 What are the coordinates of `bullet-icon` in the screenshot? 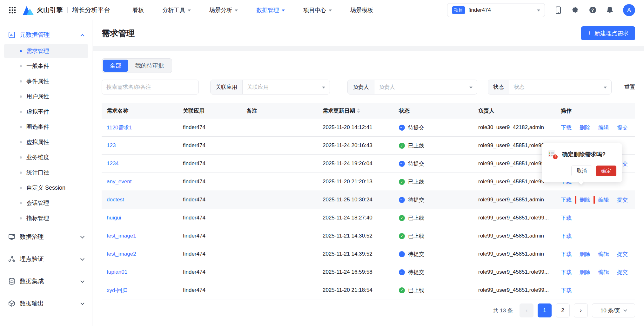 It's located at (21, 203).